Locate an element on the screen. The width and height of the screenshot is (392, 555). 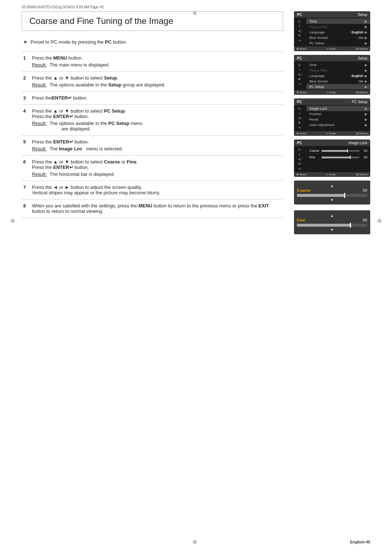
tv-coarse-value: 50 is located at coordinates (364, 151).